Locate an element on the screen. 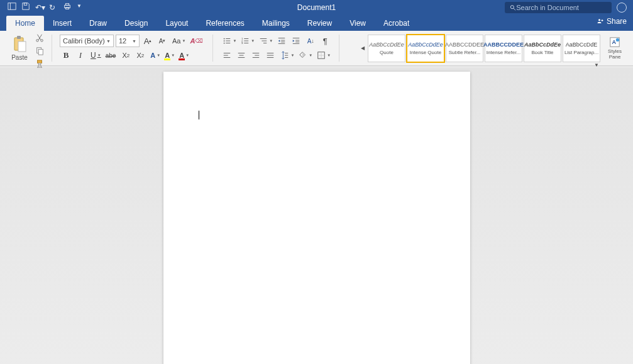 This screenshot has height=364, width=633. document-title: Document1 is located at coordinates (317, 8).